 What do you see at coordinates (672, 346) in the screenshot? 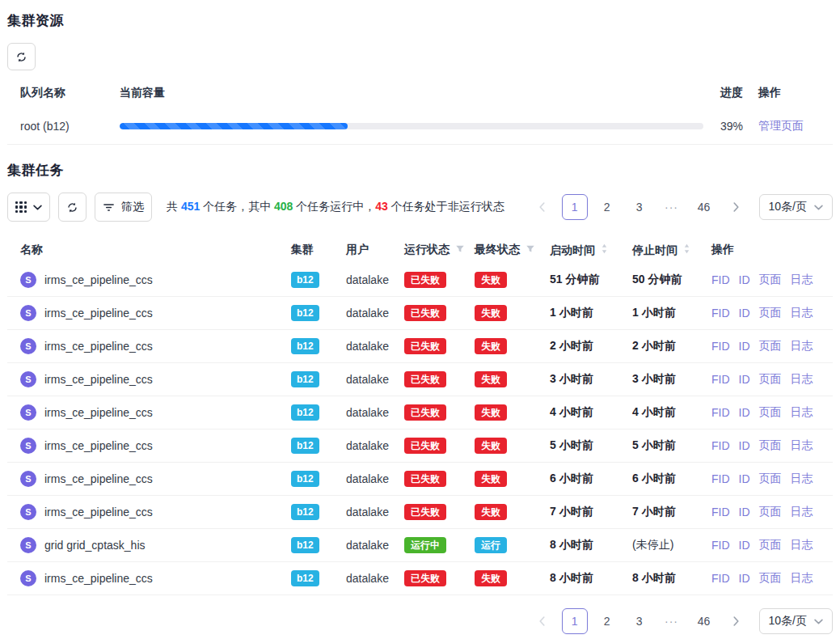
I see `stop-time: 2 小时前` at bounding box center [672, 346].